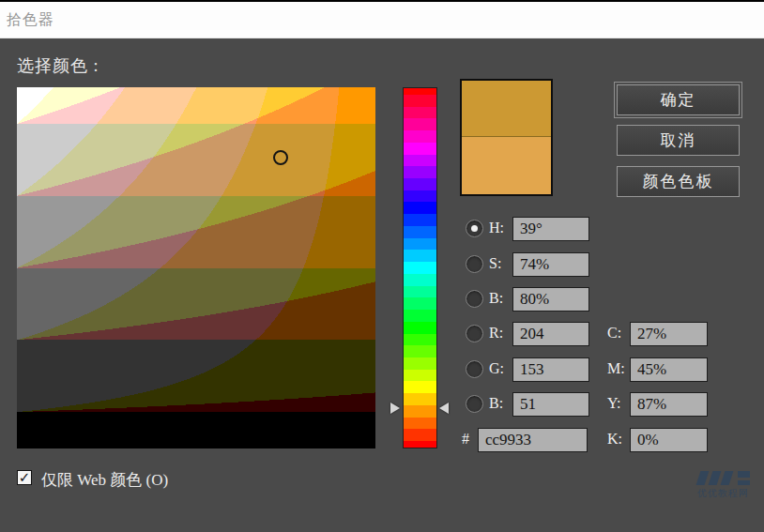 This screenshot has height=532, width=764. What do you see at coordinates (496, 403) in the screenshot?
I see `b2-label: B:` at bounding box center [496, 403].